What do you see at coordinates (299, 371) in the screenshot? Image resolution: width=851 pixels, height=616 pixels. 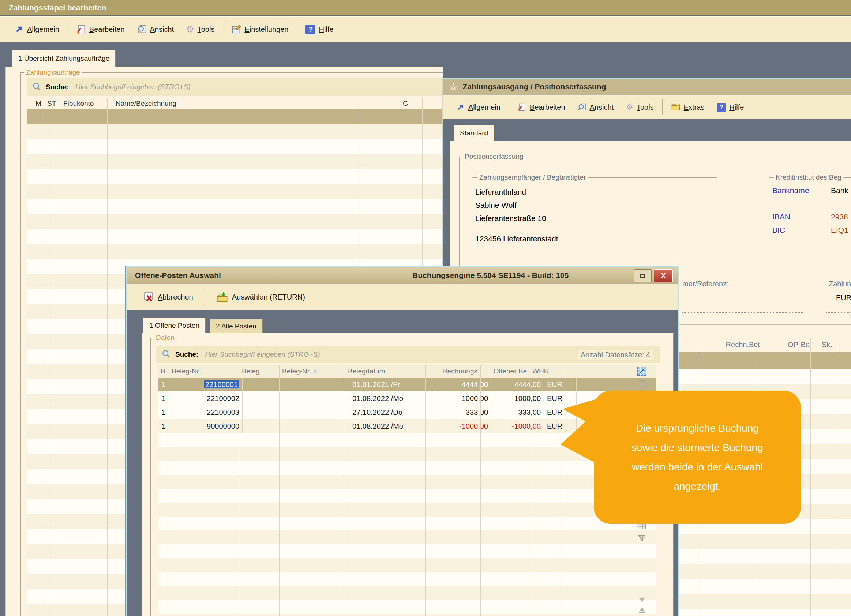 I see `col-beleg-nr-2: Beleg-Nr. 2` at bounding box center [299, 371].